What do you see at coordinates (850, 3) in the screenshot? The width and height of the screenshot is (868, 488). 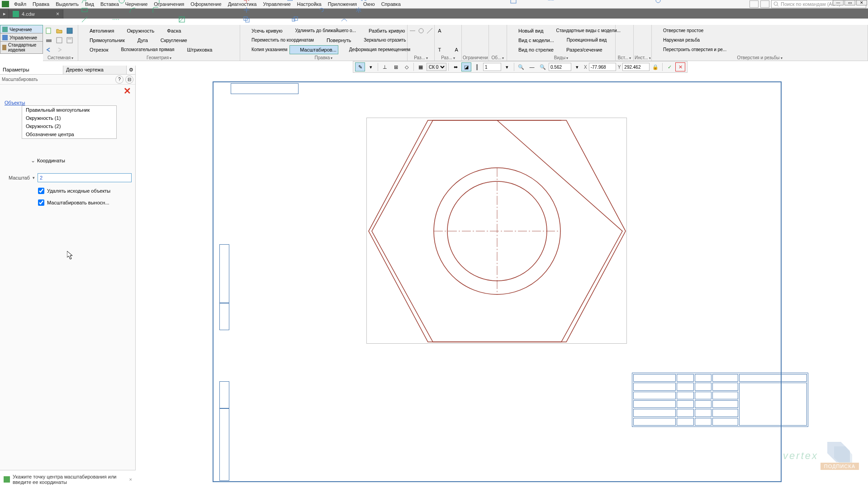 I see `maximize-button: ▭` at bounding box center [850, 3].